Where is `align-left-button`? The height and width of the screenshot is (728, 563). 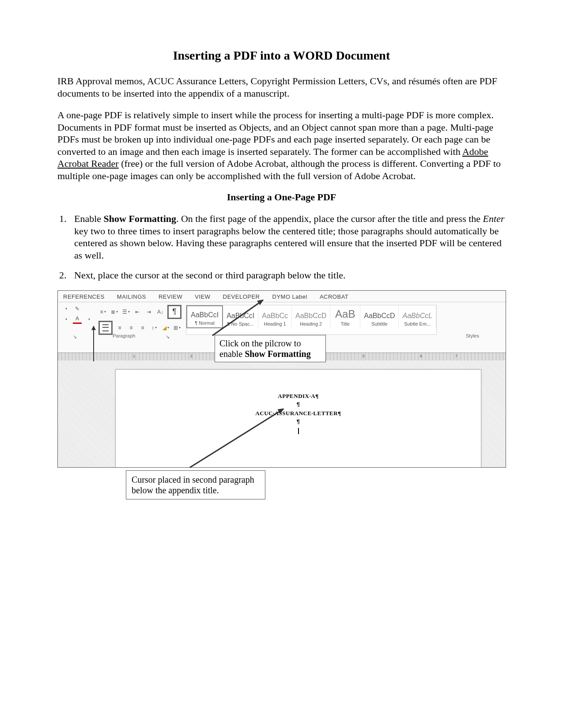
align-left-button is located at coordinates (106, 328).